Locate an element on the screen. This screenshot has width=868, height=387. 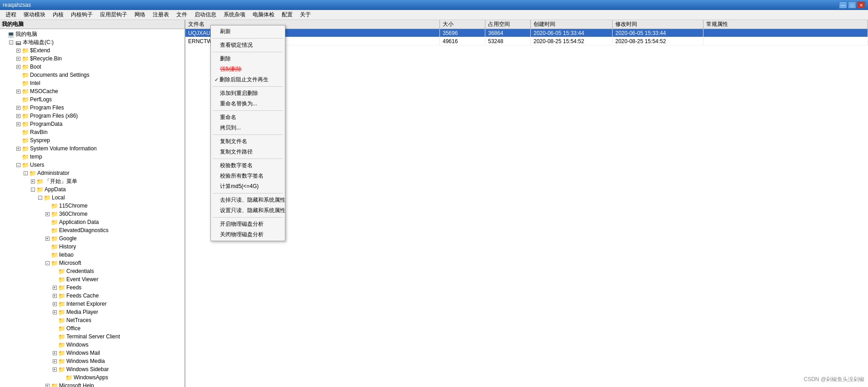
tree-item-progfilesx86: +📁Program Files (x86) is located at coordinates (92, 116).